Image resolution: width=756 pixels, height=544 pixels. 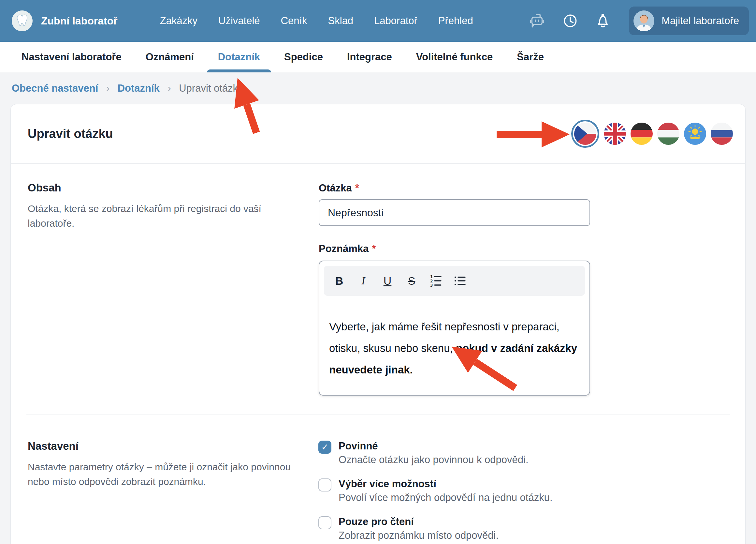 I want to click on unordered-list-icon, so click(x=460, y=281).